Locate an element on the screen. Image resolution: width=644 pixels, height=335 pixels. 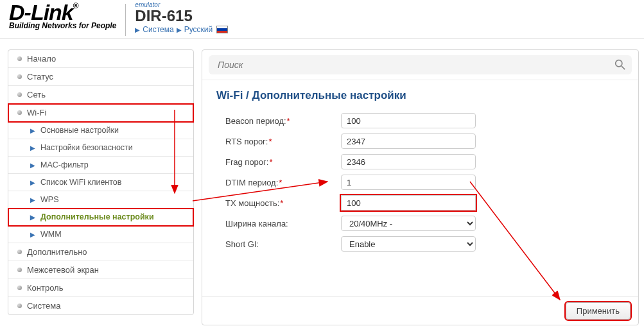
breadcrumb: ▶ Система ▶ Русский is located at coordinates (181, 30).